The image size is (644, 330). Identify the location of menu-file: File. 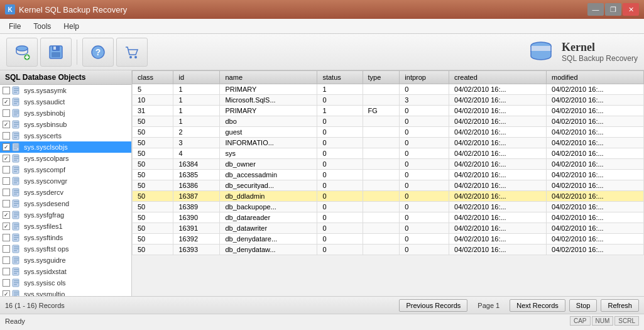
(15, 26).